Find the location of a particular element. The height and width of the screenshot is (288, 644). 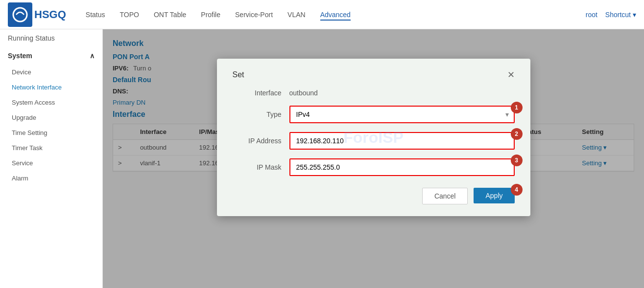

sidebar-item-alarm: Alarm is located at coordinates (51, 178).